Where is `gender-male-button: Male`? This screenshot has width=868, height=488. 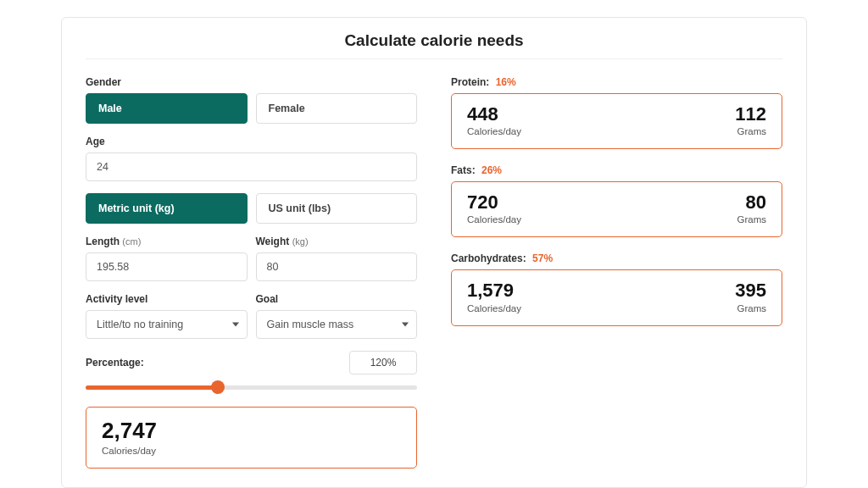
gender-male-button: Male is located at coordinates (166, 108).